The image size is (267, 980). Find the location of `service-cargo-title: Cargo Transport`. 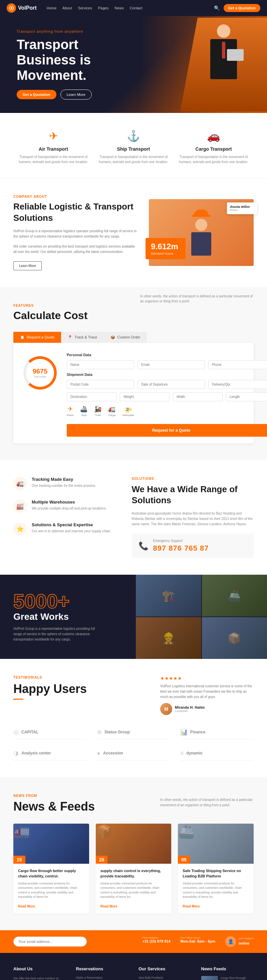

service-cargo-title: Cargo Transport is located at coordinates (213, 149).